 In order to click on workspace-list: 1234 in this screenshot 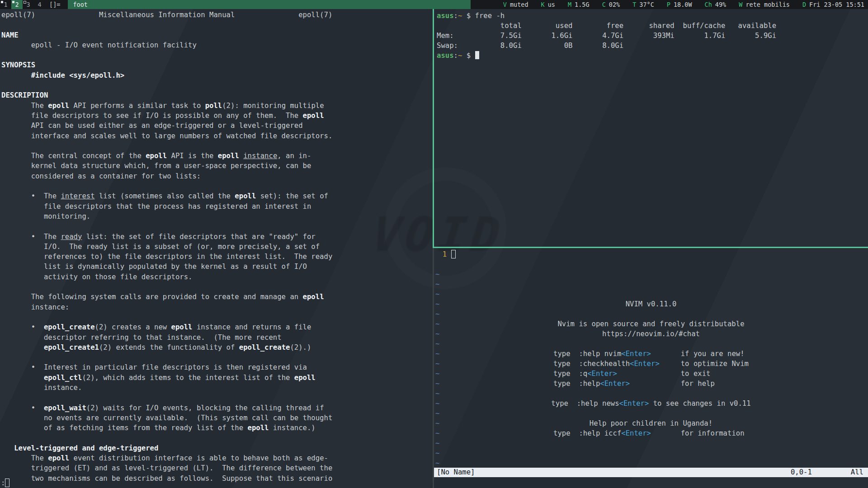, I will do `click(23, 5)`.